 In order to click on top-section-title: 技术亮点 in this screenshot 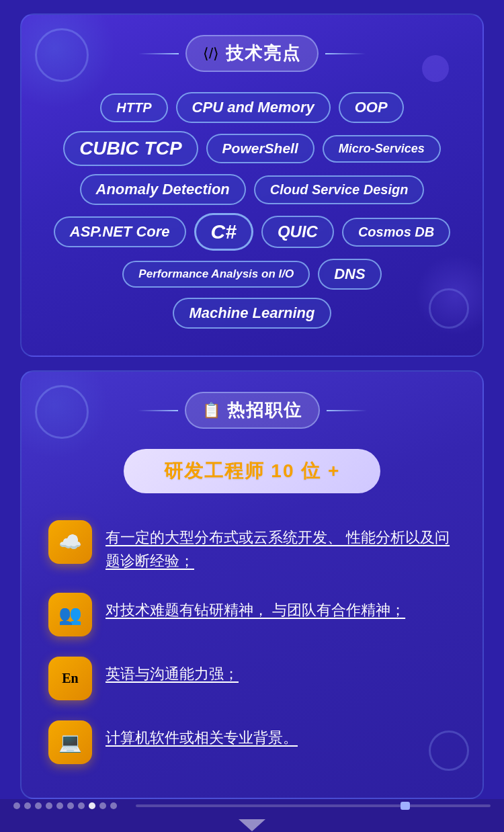, I will do `click(263, 54)`.